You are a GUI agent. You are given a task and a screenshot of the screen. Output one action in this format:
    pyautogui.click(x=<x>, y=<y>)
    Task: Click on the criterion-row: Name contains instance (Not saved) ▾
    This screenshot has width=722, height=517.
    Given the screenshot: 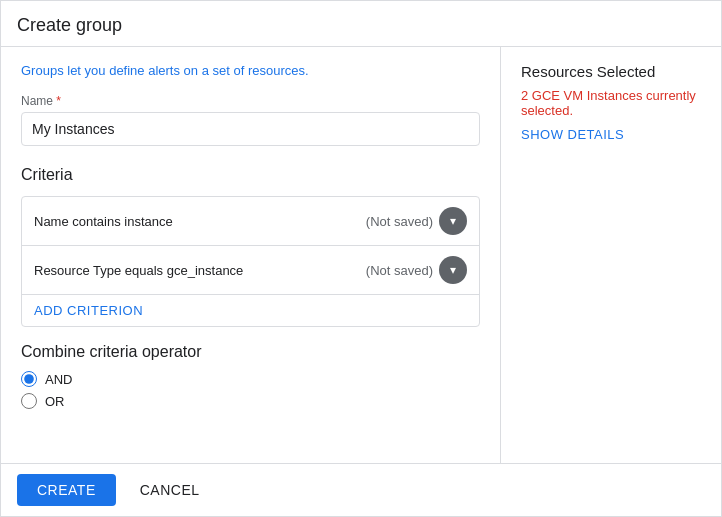 What is the action you would take?
    pyautogui.click(x=250, y=222)
    